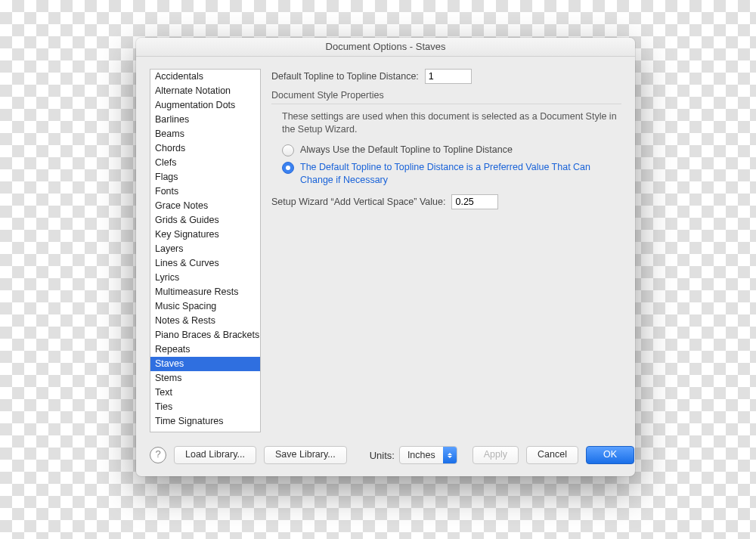 This screenshot has height=539, width=756. What do you see at coordinates (206, 349) in the screenshot?
I see `sidebar-item: Repeats` at bounding box center [206, 349].